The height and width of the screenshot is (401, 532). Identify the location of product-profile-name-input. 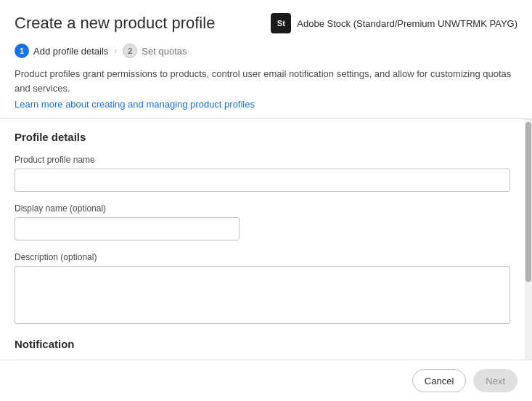
(263, 180).